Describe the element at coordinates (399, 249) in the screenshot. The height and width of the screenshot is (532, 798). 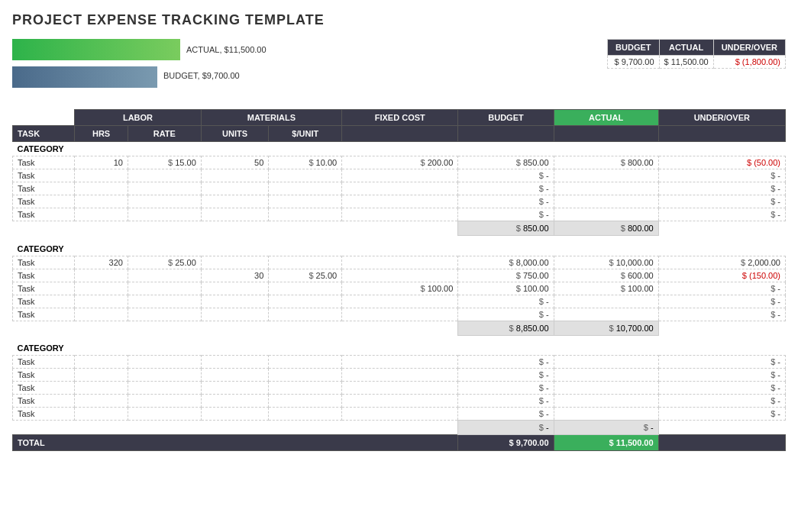
I see `category-row-1: CATEGORY` at that location.